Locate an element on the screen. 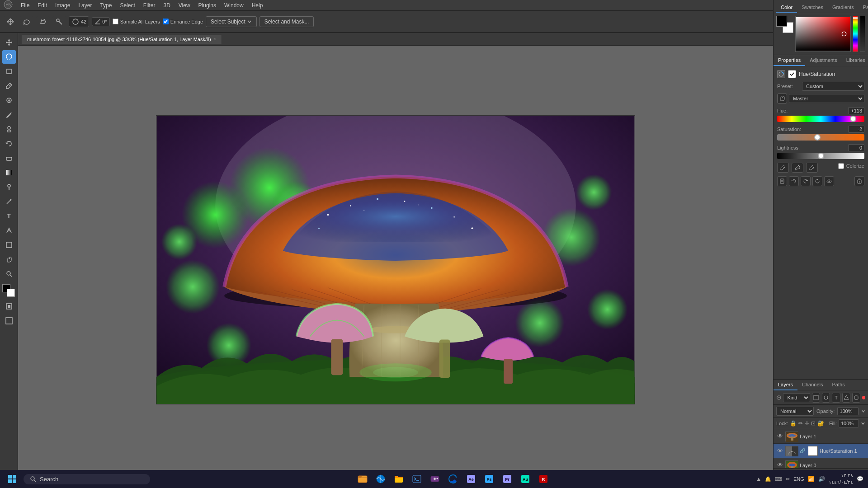  menu-3d: 3D is located at coordinates (166, 5).